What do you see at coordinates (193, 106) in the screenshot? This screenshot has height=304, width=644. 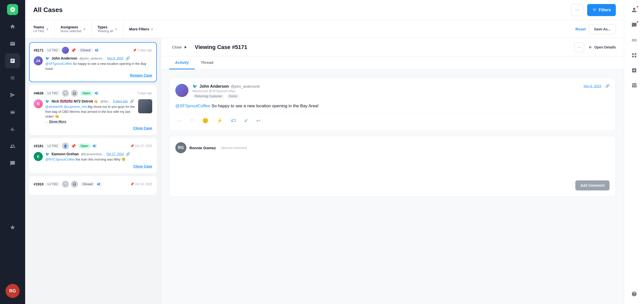 I see `msg-mention: @SFSproutCoffee` at bounding box center [193, 106].